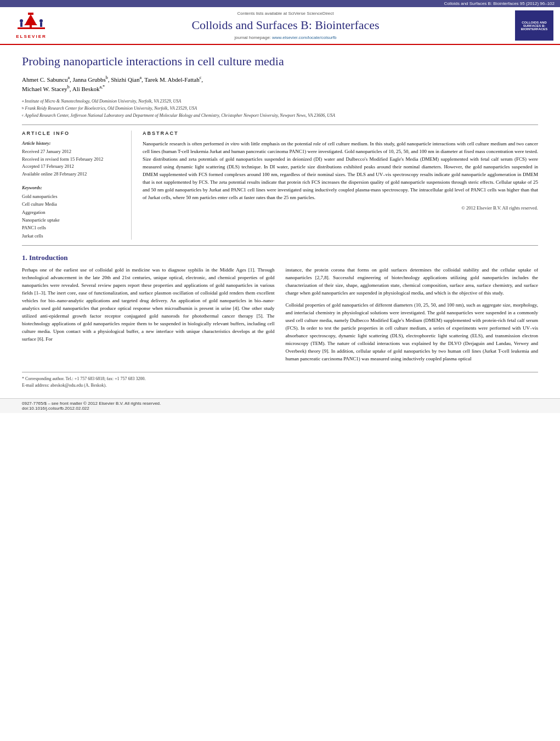  Describe the element at coordinates (285, 13) in the screenshot. I see `contents-label: Contents lists available at SciVerse Sci…` at that location.